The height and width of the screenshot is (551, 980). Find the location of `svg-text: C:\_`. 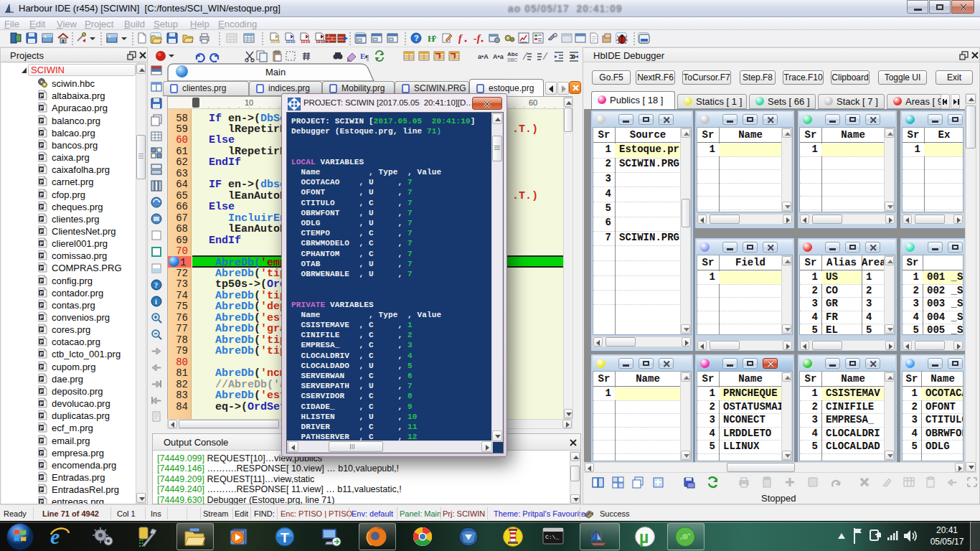

svg-text: C:\_ is located at coordinates (552, 537).